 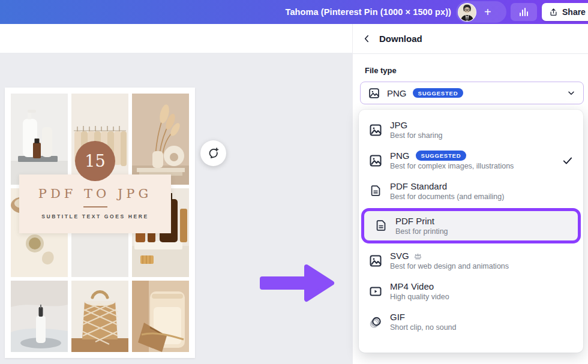 I want to click on add-comment-button, so click(x=214, y=154).